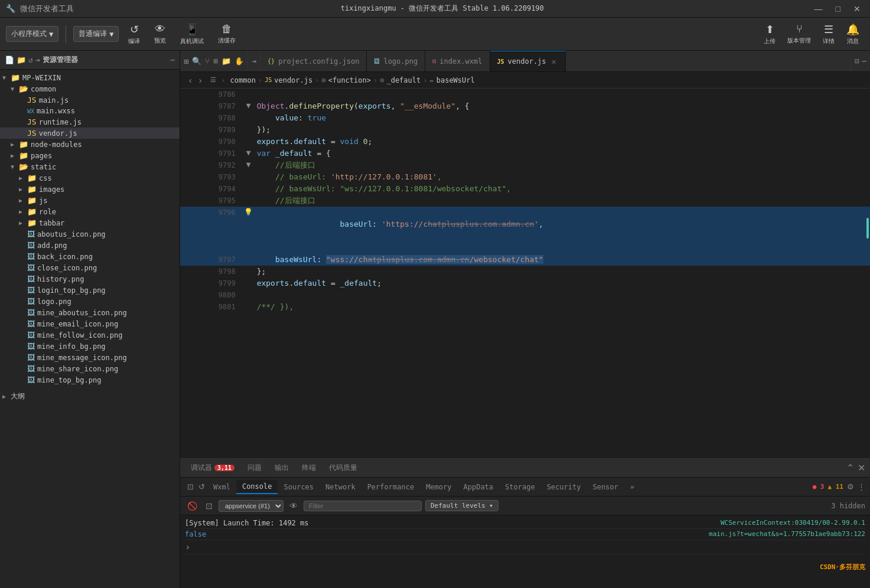  I want to click on devtools-tab-memory: Memory, so click(438, 487).